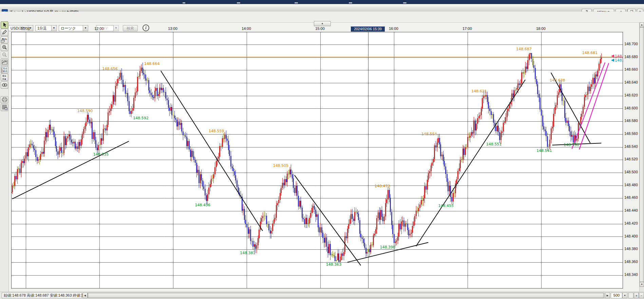 The width and height of the screenshot is (644, 299). What do you see at coordinates (130, 28) in the screenshot?
I see `search-button: 検索` at bounding box center [130, 28].